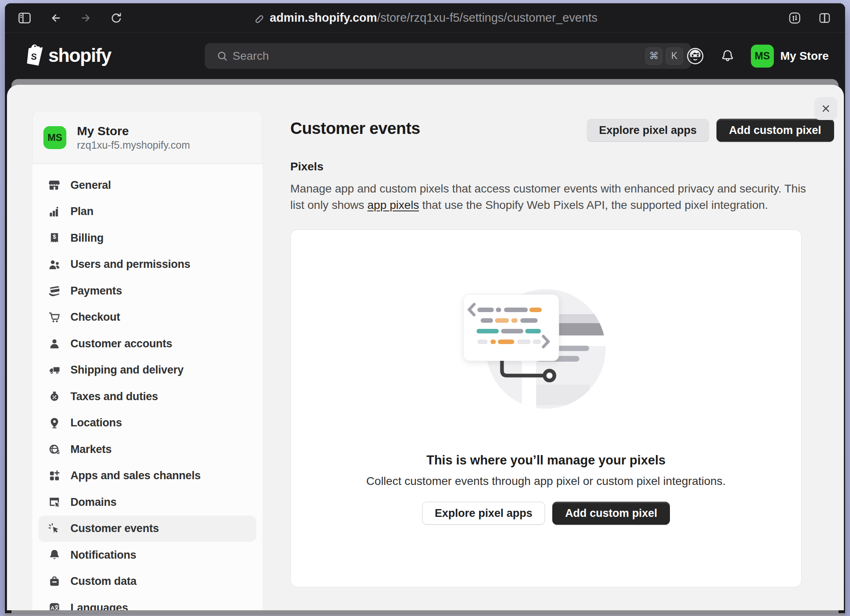 The image size is (850, 616). Describe the element at coordinates (425, 18) in the screenshot. I see `browser-toolbar: admin.shopify.com/store/rzq1xu-f5/settin…` at that location.